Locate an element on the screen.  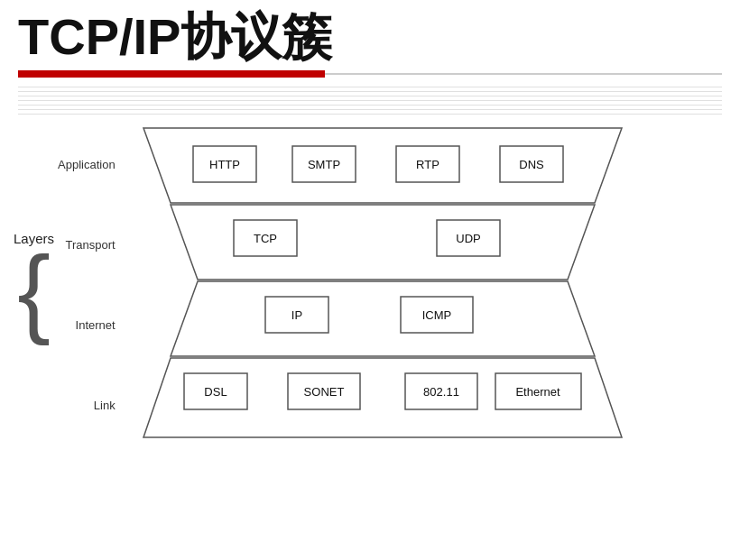
svg-text: SONET is located at coordinates (323, 391).